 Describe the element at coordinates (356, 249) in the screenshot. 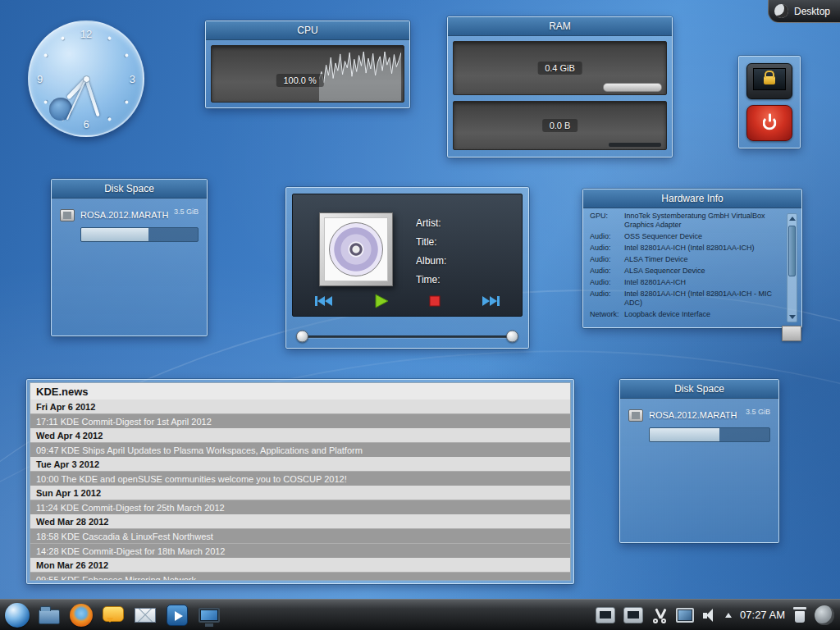

I see `album-cover` at that location.